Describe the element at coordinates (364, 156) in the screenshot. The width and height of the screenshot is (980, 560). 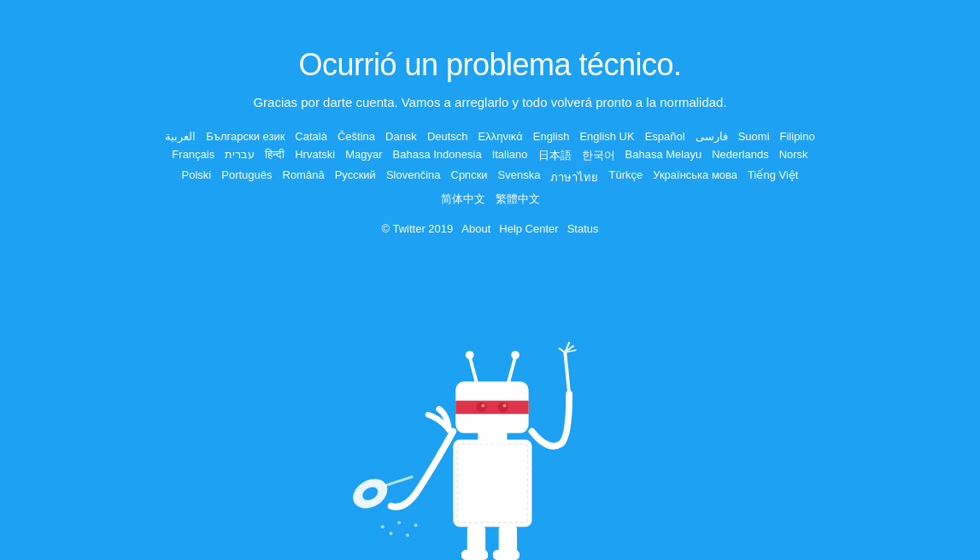
I see `language-link: Magyar` at that location.